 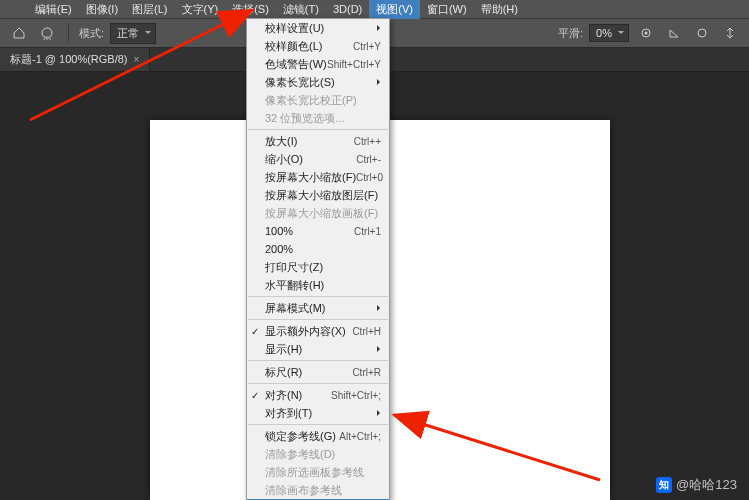 What do you see at coordinates (702, 33) in the screenshot?
I see `airbrush-icon` at bounding box center [702, 33].